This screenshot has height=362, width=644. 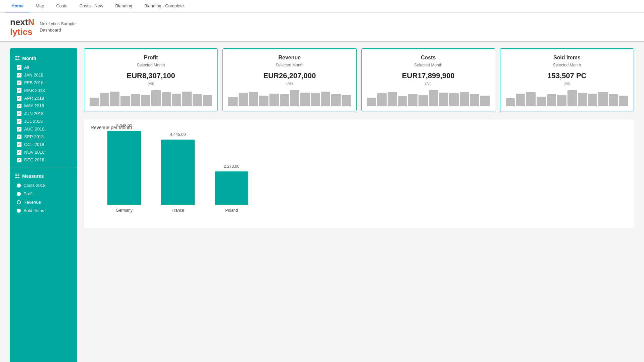 What do you see at coordinates (44, 176) in the screenshot?
I see `sidebar-measures-header: ☷ Measures` at bounding box center [44, 176].